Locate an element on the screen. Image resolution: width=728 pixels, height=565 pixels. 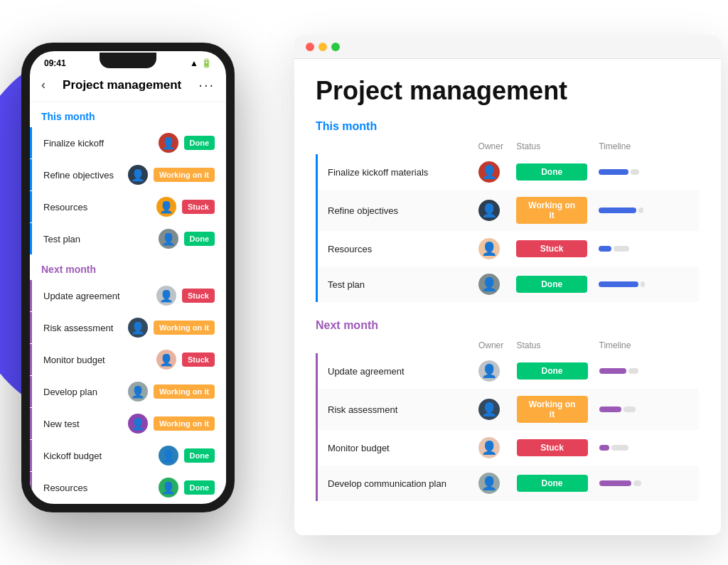
back-arrow-icon: ‹ is located at coordinates (43, 85).